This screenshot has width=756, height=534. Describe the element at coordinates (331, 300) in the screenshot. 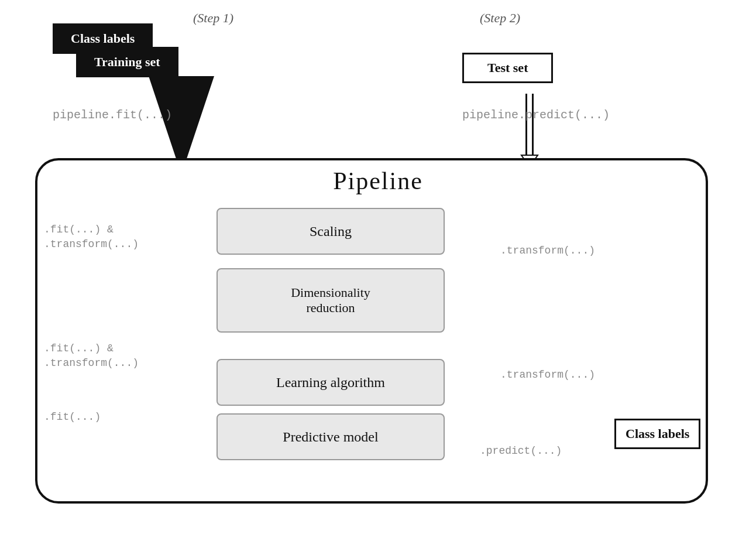

I see `dim-reduction-text: Dimensionalityreduction` at that location.